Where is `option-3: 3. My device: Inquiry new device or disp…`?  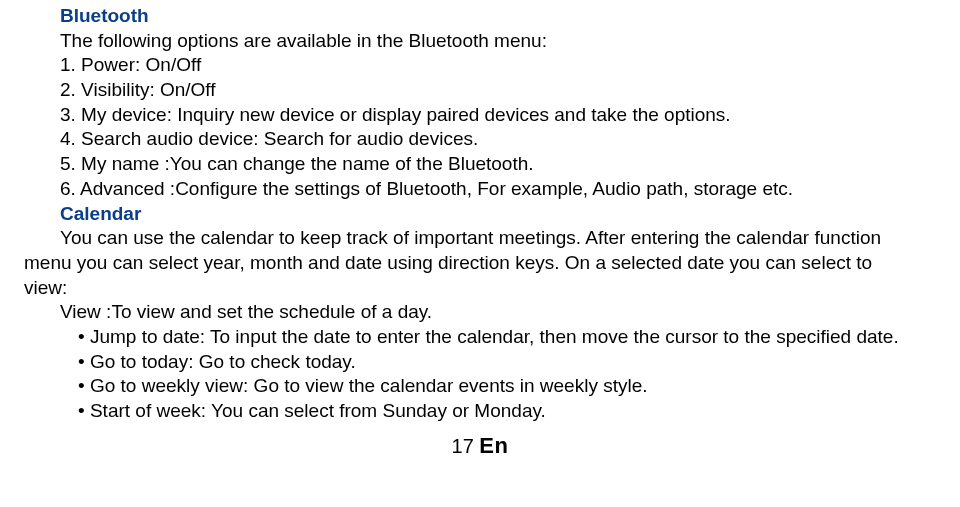
option-3: 3. My device: Inquiry new device or disp… is located at coordinates (480, 116).